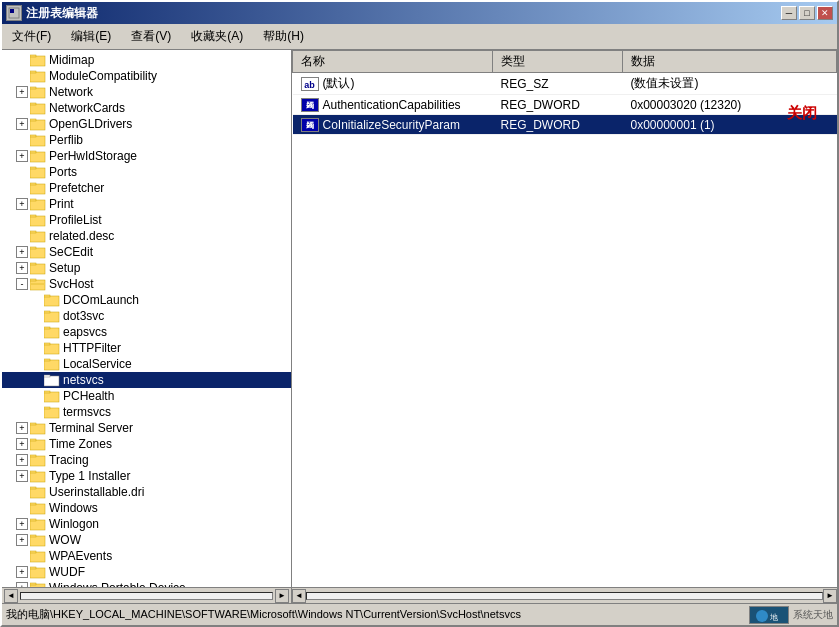 Image resolution: width=839 pixels, height=627 pixels. Describe the element at coordinates (393, 84) in the screenshot. I see `cell-name: ab (默认)` at that location.